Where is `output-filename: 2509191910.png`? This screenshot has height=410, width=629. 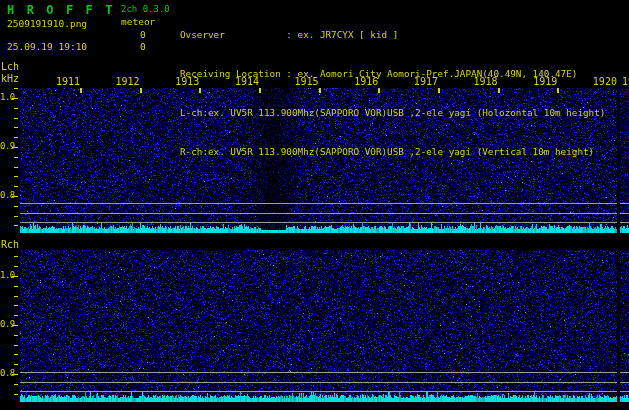
output-filename: 2509191910.png is located at coordinates (47, 24).